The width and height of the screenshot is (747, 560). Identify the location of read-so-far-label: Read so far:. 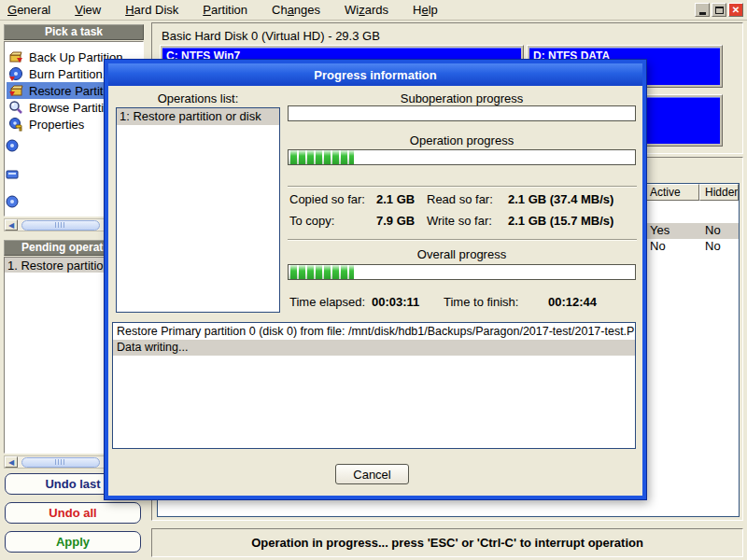
(459, 200).